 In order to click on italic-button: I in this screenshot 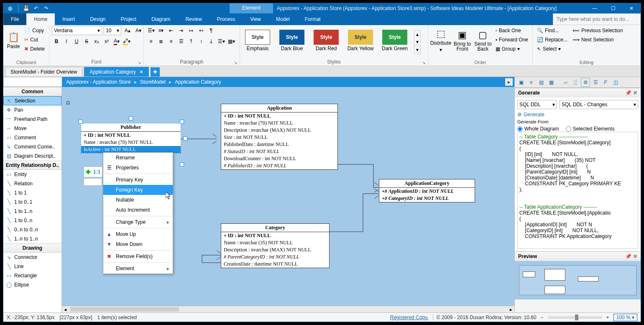, I will do `click(66, 41)`.